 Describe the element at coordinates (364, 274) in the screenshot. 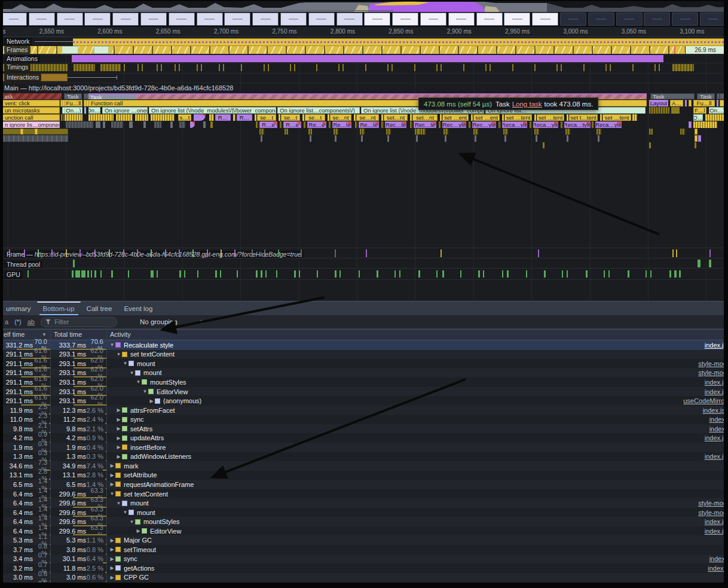

I see `lane-gpu: GPU` at that location.